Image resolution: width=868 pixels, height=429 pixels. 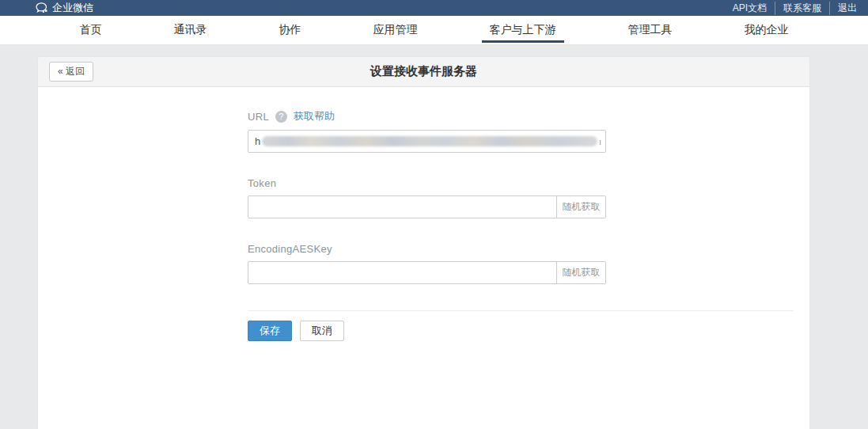 What do you see at coordinates (427, 272) in the screenshot?
I see `encoding-aes-key-input-group: 随机获取` at bounding box center [427, 272].